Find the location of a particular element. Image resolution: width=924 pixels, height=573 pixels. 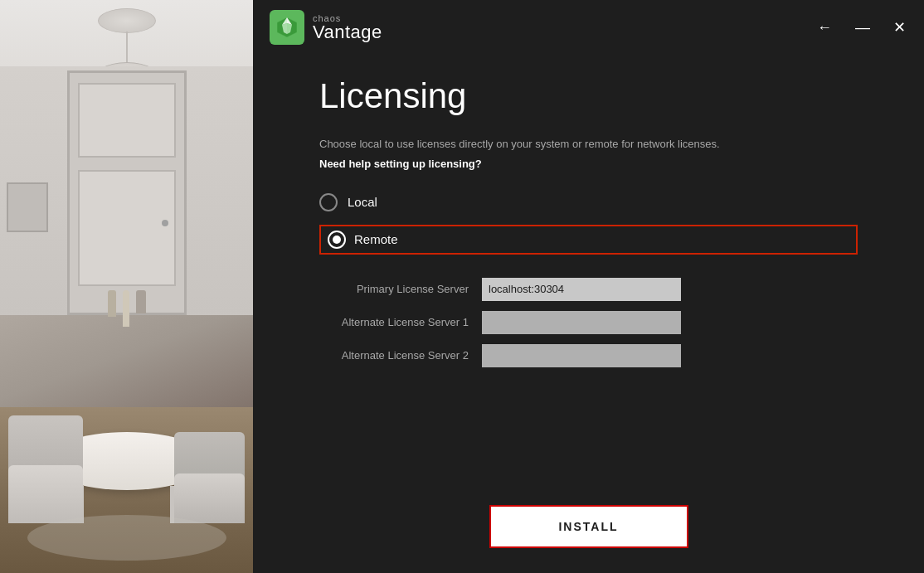

radio-group: Local Remote is located at coordinates (589, 224).